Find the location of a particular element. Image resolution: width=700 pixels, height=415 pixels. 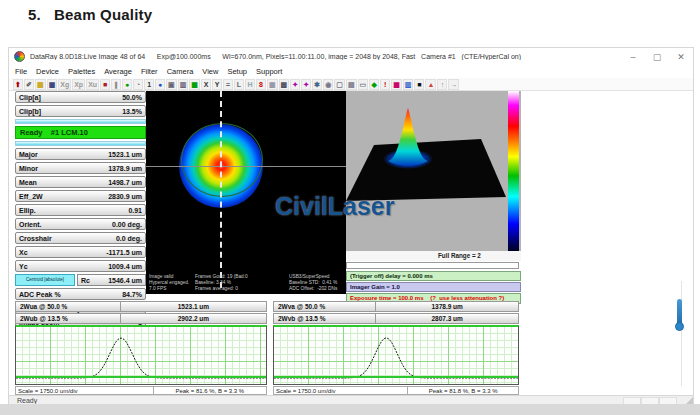

measurement-value: 0.0 deg. is located at coordinates (129, 238).